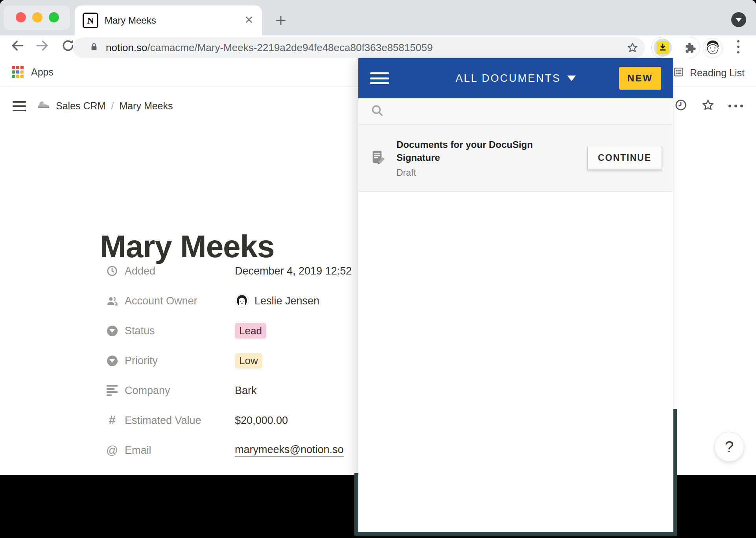 The image size is (756, 538). What do you see at coordinates (681, 106) in the screenshot?
I see `updates-clock-icon` at bounding box center [681, 106].